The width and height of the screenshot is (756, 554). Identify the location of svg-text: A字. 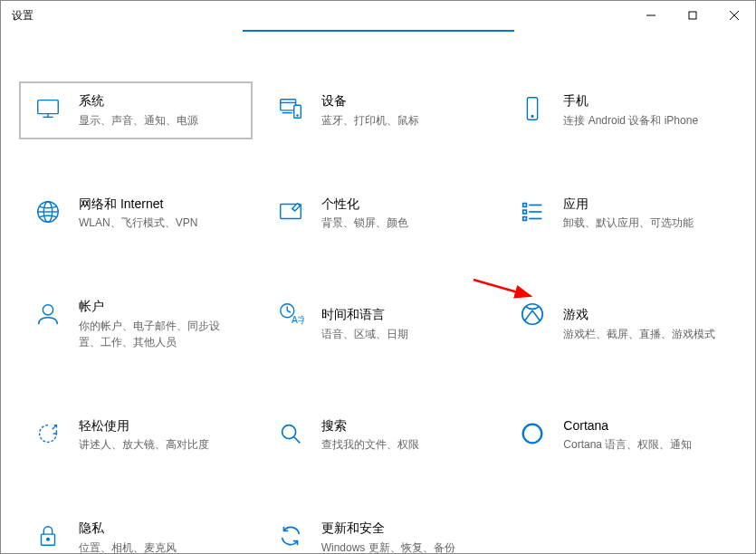
(298, 320).